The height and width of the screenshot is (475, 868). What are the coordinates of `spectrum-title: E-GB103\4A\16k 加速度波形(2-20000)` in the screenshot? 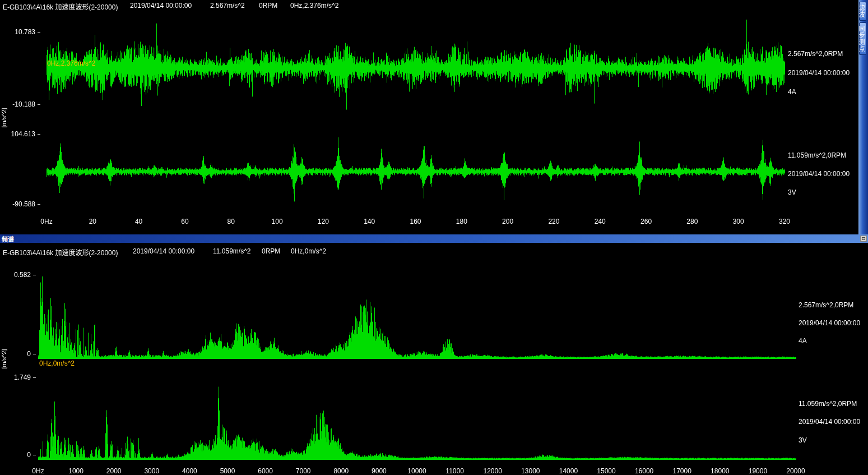 It's located at (61, 252).